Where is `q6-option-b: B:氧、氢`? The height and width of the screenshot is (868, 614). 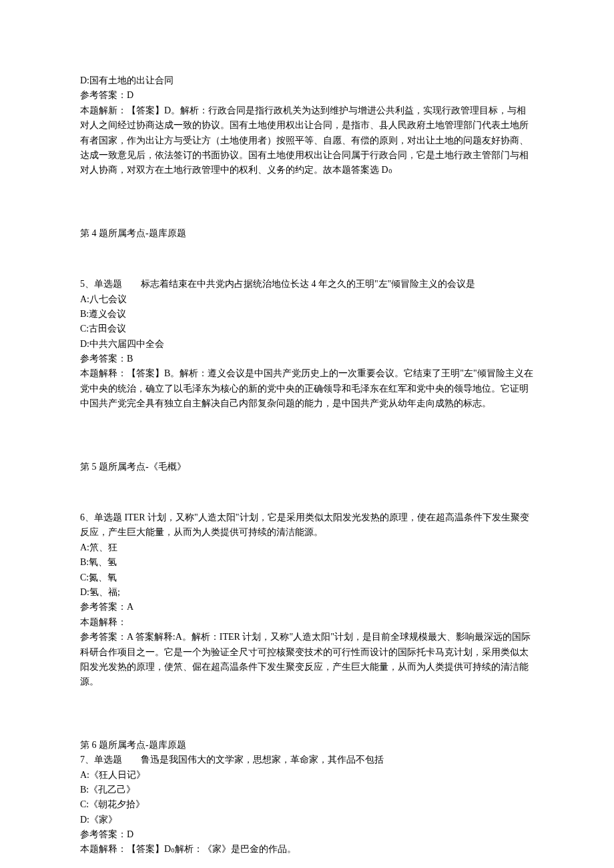 q6-option-b: B:氧、氢 is located at coordinates (307, 562).